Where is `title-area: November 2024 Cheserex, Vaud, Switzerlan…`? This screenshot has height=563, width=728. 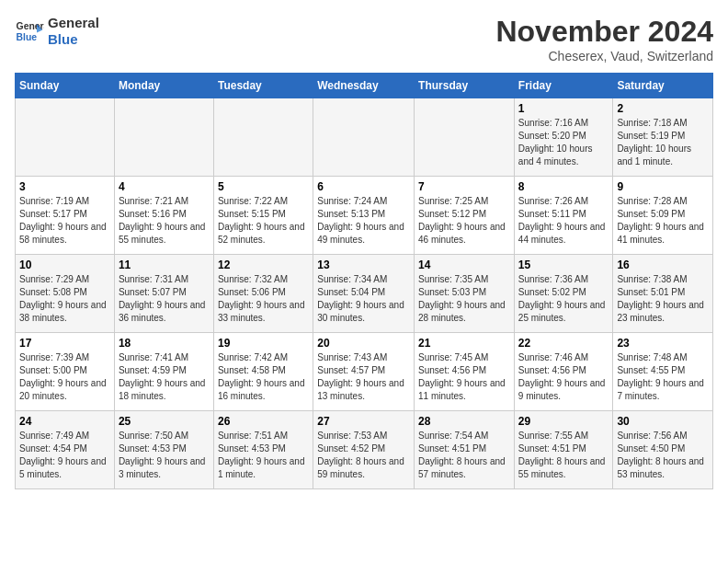
title-area: November 2024 Cheserex, Vaud, Switzerlan… is located at coordinates (605, 39).